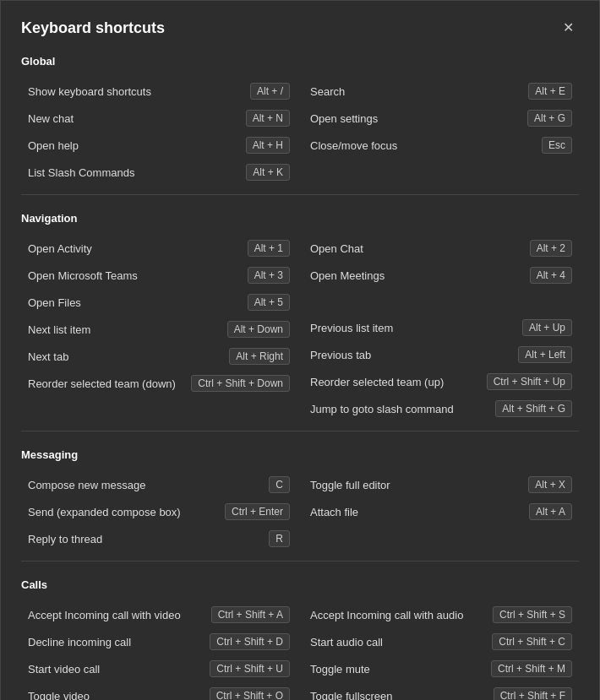 The width and height of the screenshot is (600, 700). Describe the element at coordinates (145, 485) in the screenshot. I see `shortcut-label: Compose new message` at that location.